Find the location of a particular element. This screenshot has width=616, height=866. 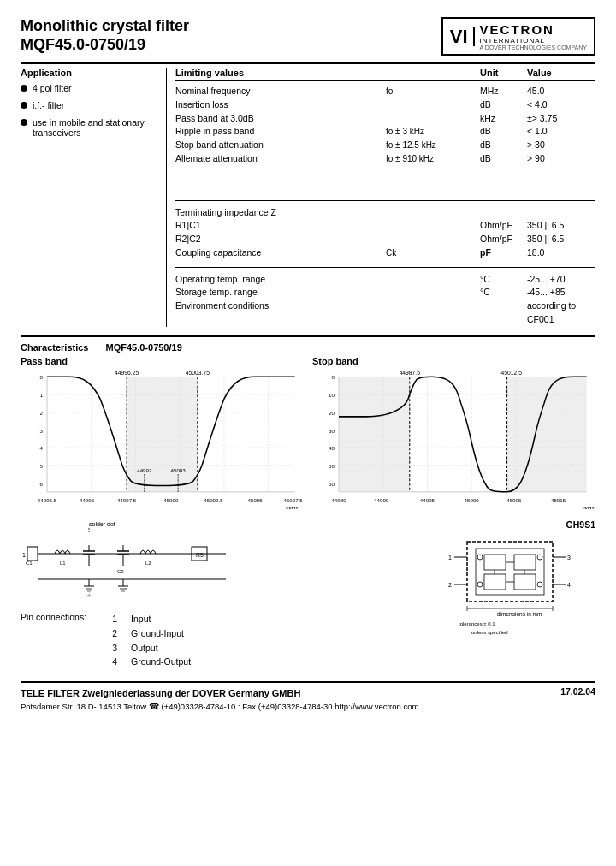

pin-desc-4: Ground-Output is located at coordinates (161, 662).